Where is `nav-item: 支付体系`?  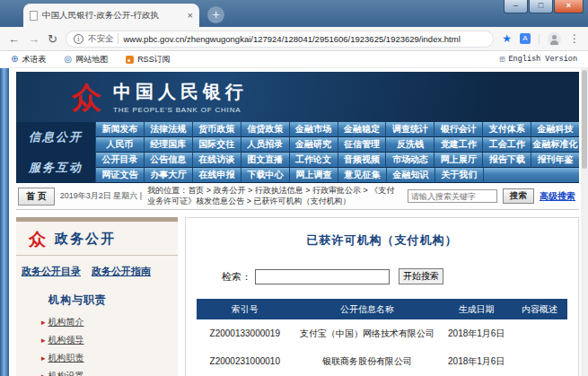 nav-item: 支付体系 is located at coordinates (506, 129).